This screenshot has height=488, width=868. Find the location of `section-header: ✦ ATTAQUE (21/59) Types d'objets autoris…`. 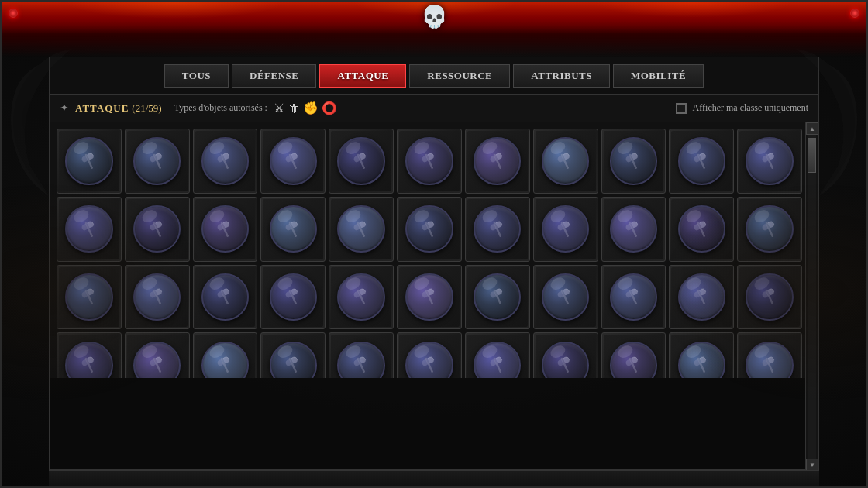

section-header: ✦ ATTAQUE (21/59) Types d'objets autoris… is located at coordinates (434, 108).